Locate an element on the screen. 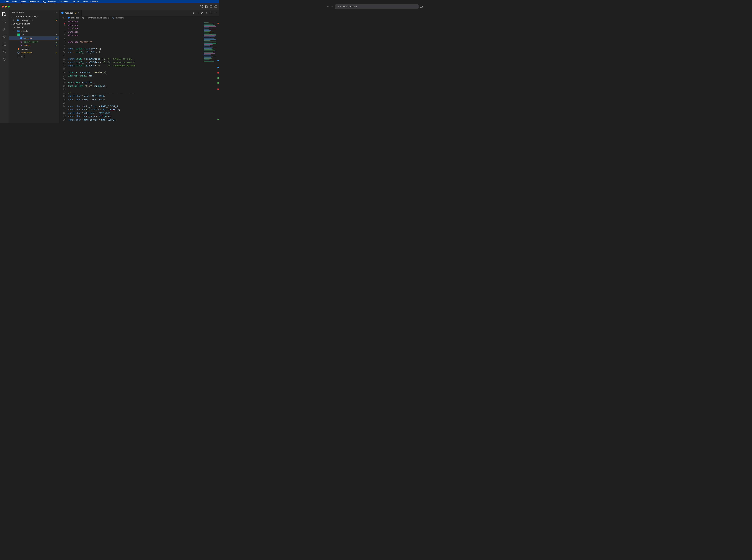 The image size is (752, 560). tab-main-cpp: ++ main.cpp M × is located at coordinates (71, 13).